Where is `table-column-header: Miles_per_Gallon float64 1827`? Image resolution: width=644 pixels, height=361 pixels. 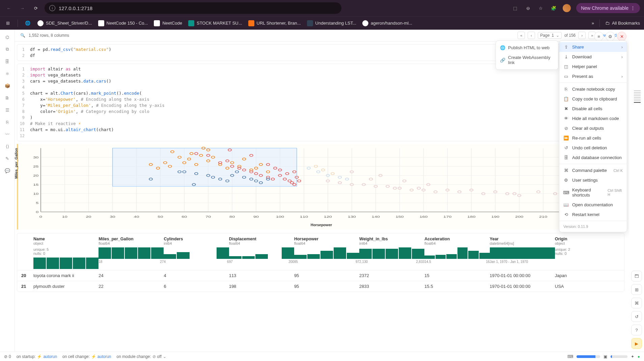 table-column-header: Miles_per_Gallon float64 1827 is located at coordinates (131, 253).